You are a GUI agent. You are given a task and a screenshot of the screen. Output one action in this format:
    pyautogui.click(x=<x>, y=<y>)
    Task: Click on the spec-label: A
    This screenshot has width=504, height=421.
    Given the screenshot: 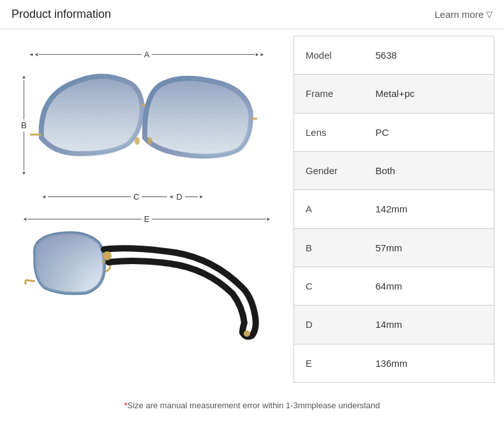 What is the action you would take?
    pyautogui.click(x=329, y=209)
    